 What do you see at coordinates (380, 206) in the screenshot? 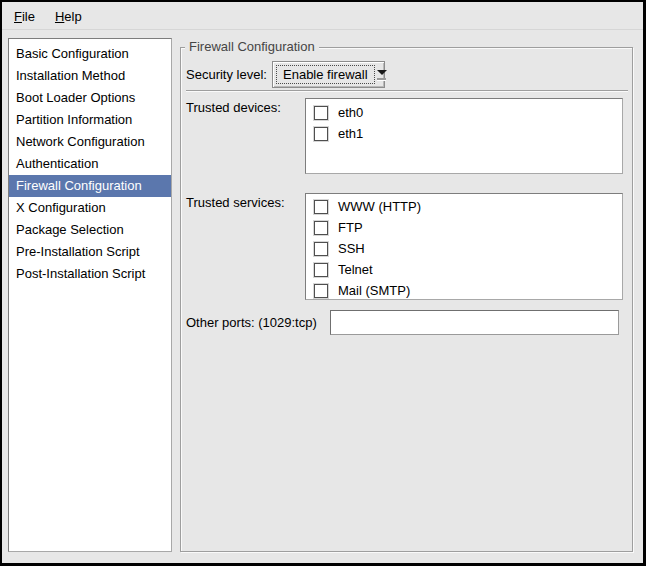
I see `service-label: WWW (HTTP)` at bounding box center [380, 206].